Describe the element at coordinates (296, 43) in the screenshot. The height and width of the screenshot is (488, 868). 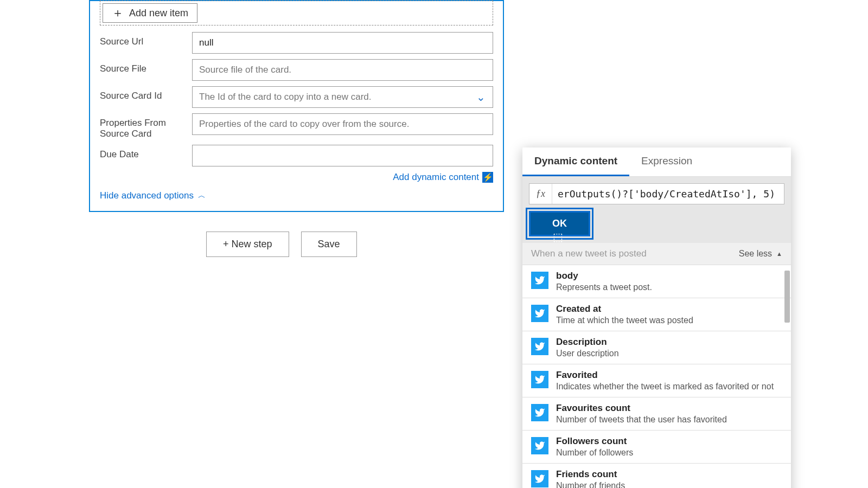
I see `row-source-url: Source Url` at that location.